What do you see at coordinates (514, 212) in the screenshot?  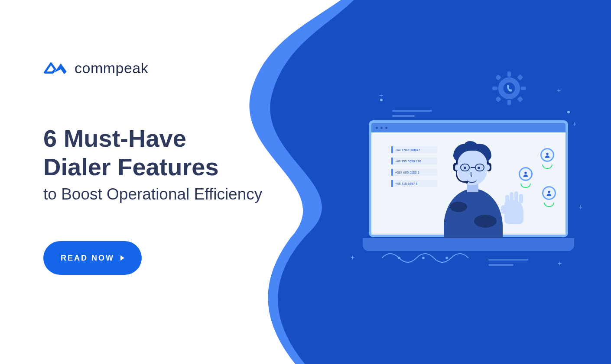 I see `waving-hand-icon` at bounding box center [514, 212].